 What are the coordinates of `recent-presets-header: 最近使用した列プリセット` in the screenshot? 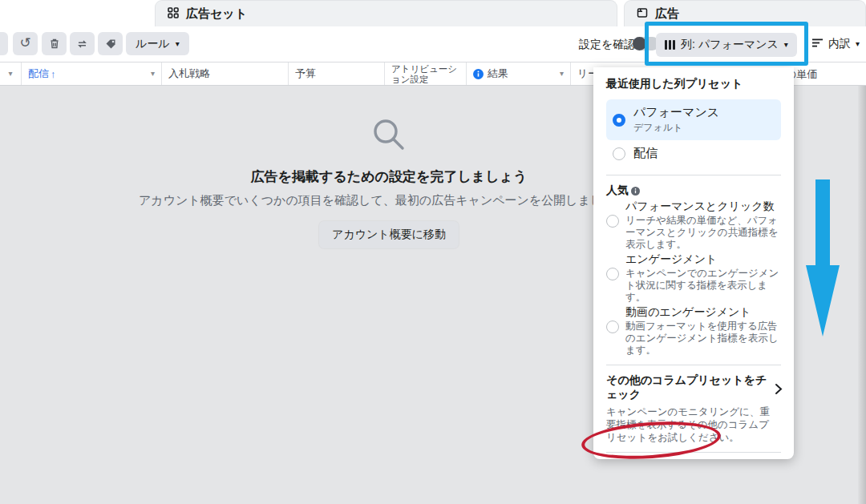 It's located at (694, 84).